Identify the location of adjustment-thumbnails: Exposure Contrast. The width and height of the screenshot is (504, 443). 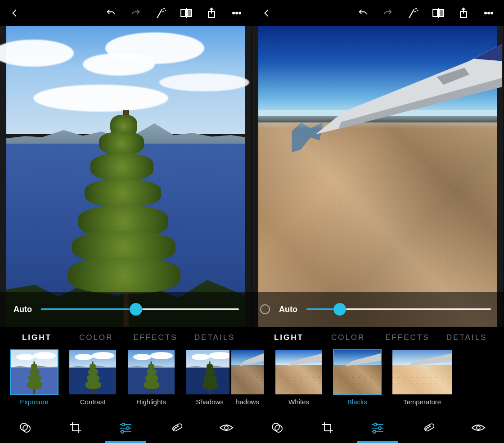
(126, 380).